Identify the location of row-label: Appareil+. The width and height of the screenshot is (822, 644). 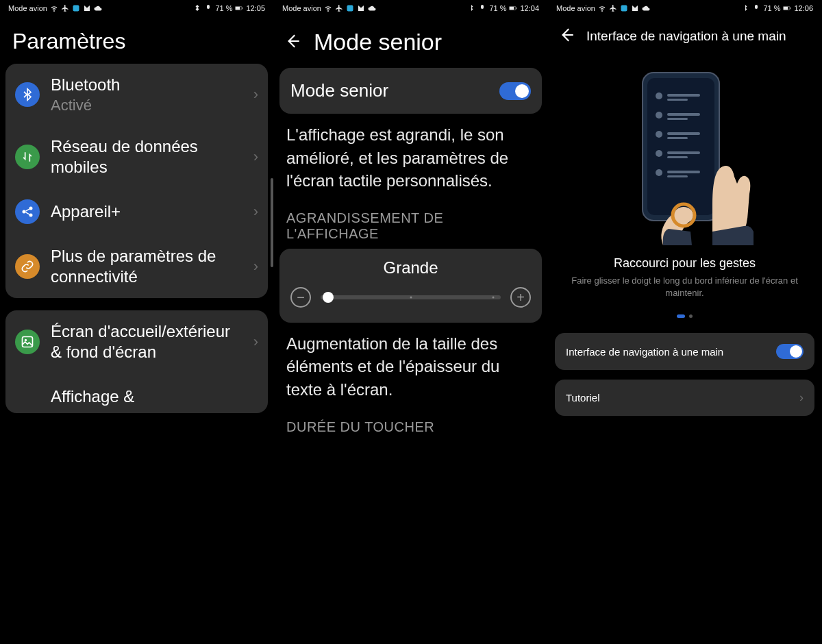
(147, 212).